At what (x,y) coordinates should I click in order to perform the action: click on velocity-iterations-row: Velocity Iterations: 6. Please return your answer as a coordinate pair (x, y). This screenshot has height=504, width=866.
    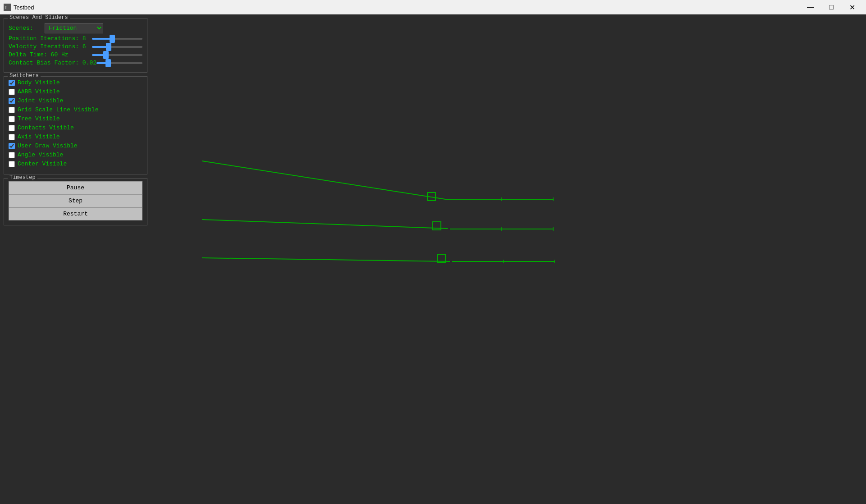
    Looking at the image, I should click on (76, 47).